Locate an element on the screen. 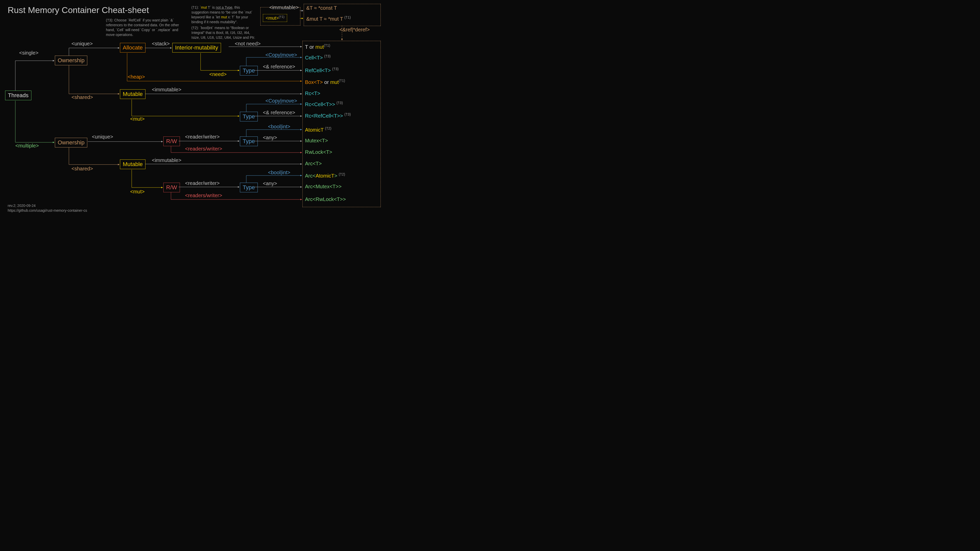  result-arc-rwlock: Arc<RwLock<T>> is located at coordinates (326, 199).